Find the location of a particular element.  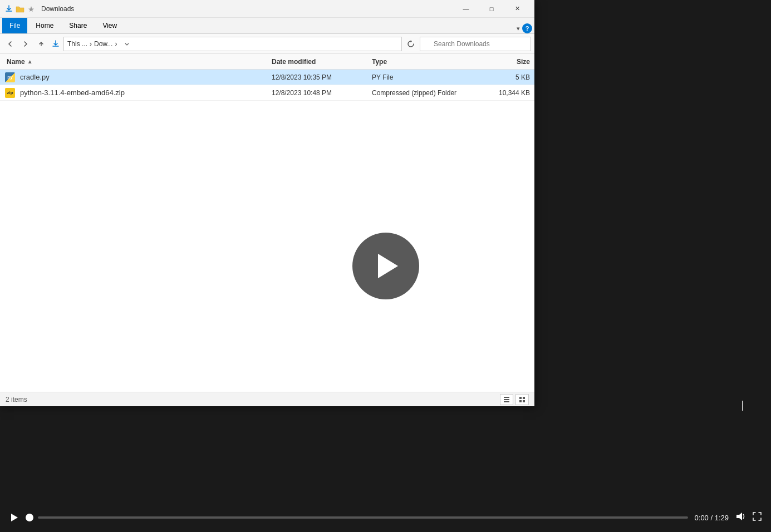

py-file-icon: py is located at coordinates (10, 77).